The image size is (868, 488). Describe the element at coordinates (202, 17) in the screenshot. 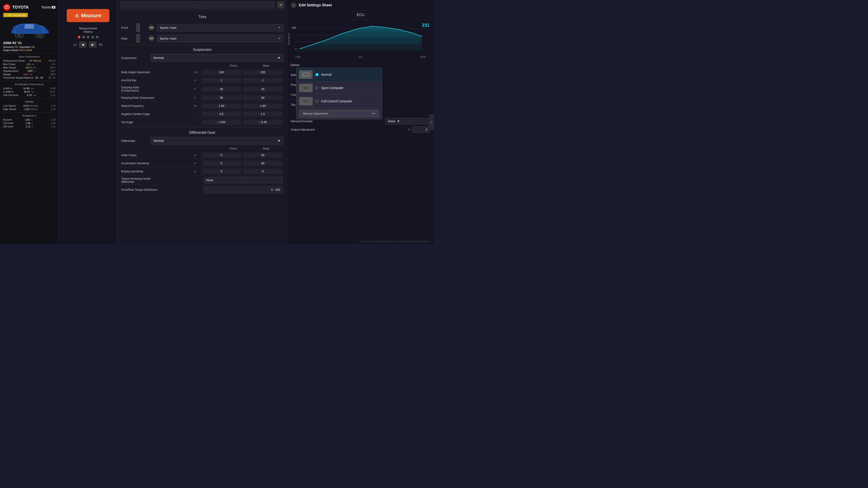

I see `tires-section-header: Tires` at that location.